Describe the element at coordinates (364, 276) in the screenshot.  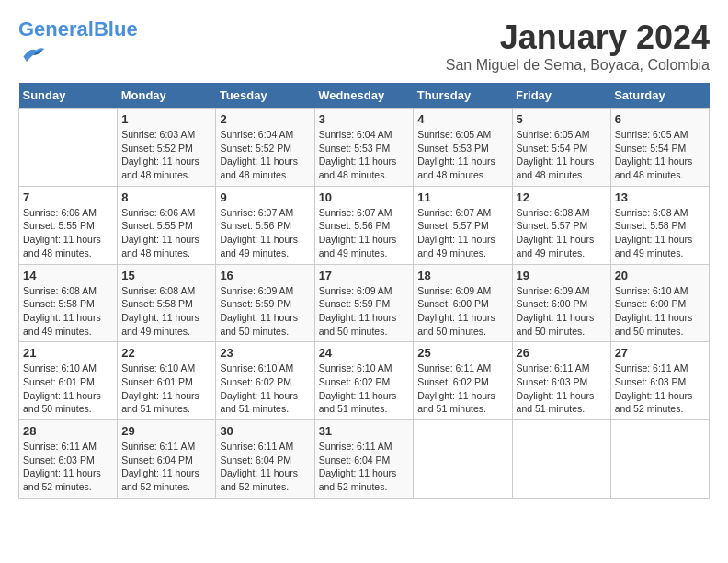
I see `day-number: 17` at that location.